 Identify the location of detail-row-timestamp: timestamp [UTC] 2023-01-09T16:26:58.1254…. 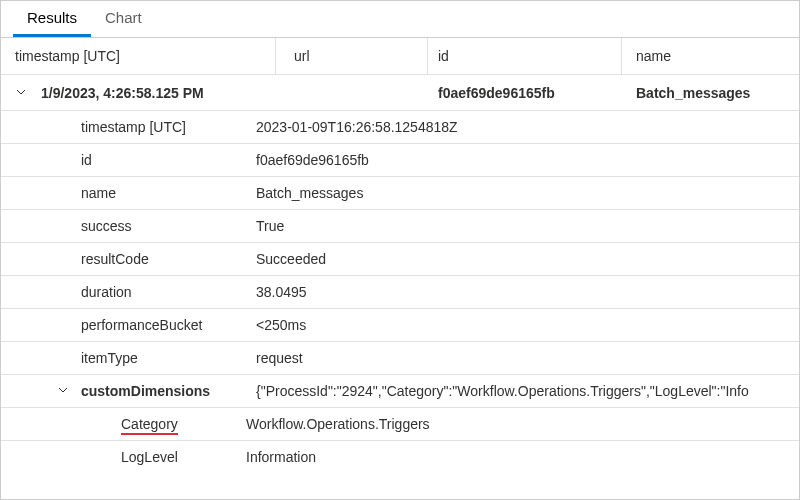
(400, 128).